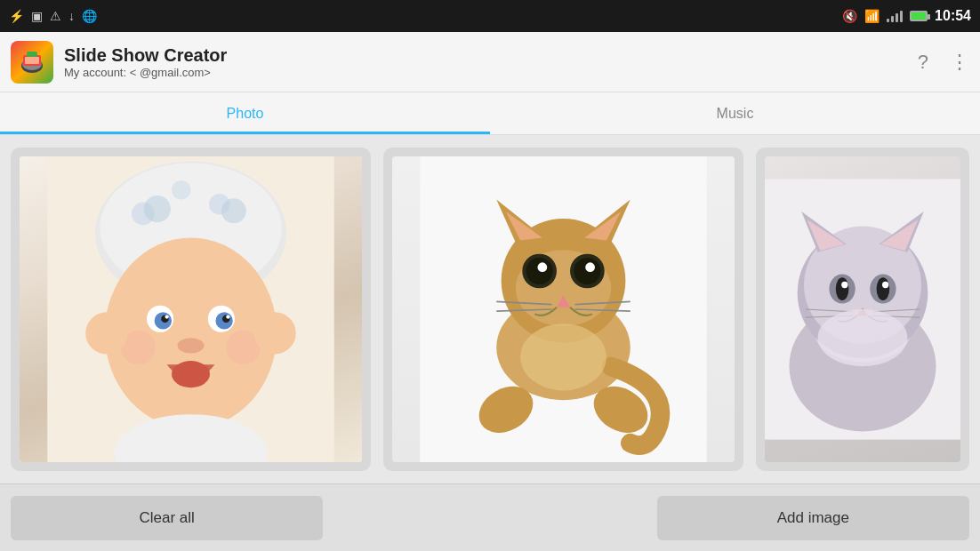  I want to click on photo-inner-graycat, so click(863, 309).